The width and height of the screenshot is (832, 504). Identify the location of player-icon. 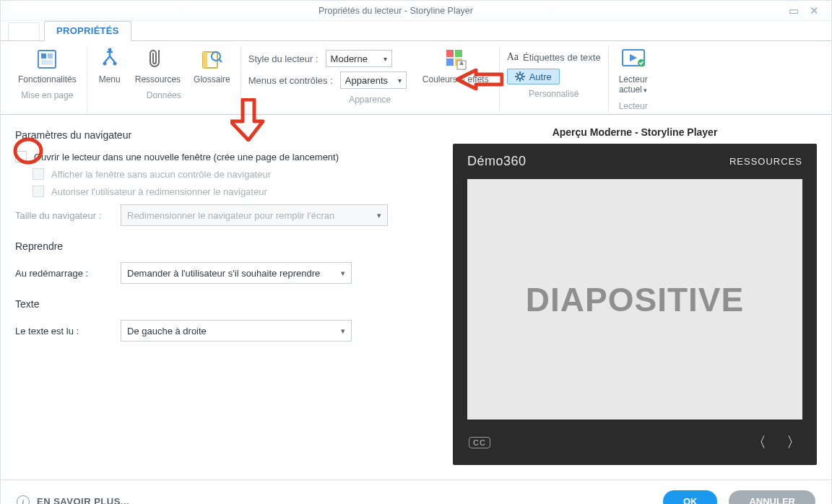
(633, 59).